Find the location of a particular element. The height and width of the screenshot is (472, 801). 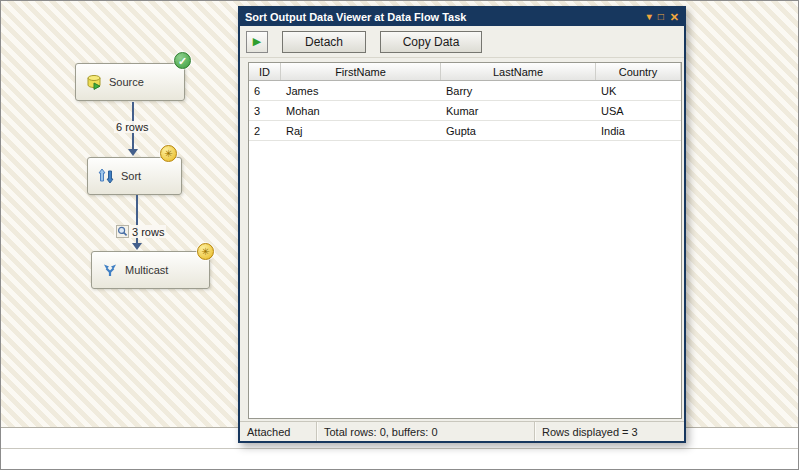

status-total-rows: Total rows: 0, buffers: 0 is located at coordinates (425, 432).